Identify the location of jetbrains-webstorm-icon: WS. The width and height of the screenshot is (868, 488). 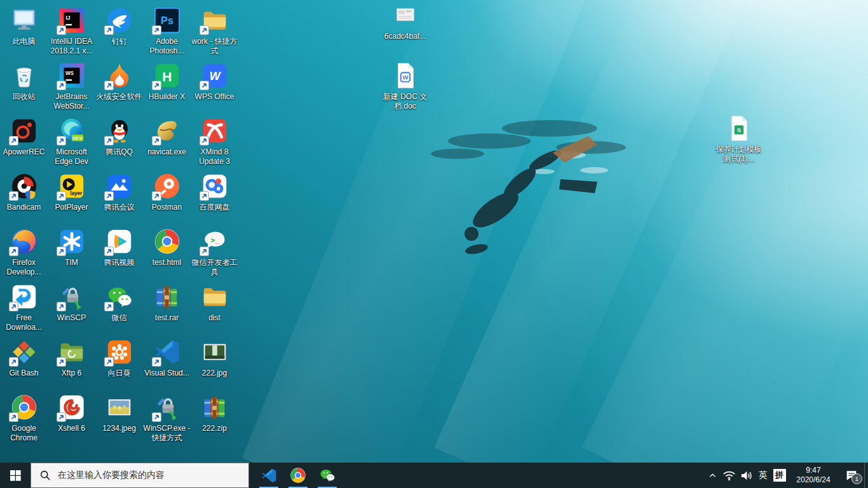
(72, 76).